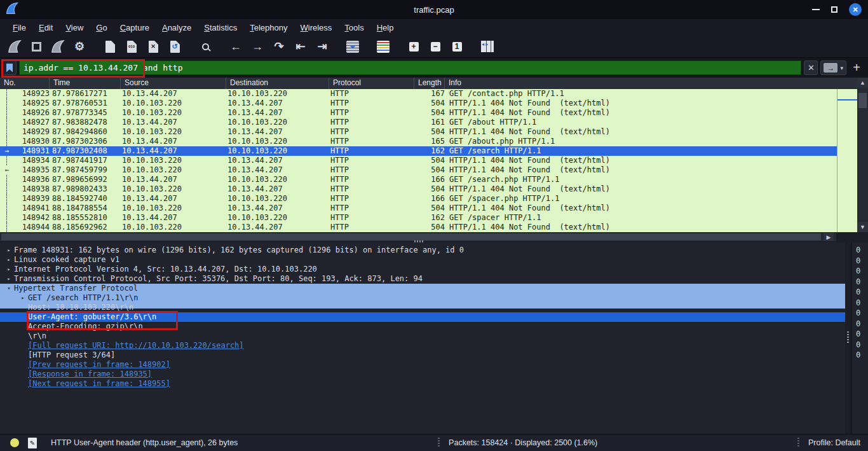  I want to click on packet-row: 14893087.98730230610.13.44.20710.10.103.…, so click(434, 141).